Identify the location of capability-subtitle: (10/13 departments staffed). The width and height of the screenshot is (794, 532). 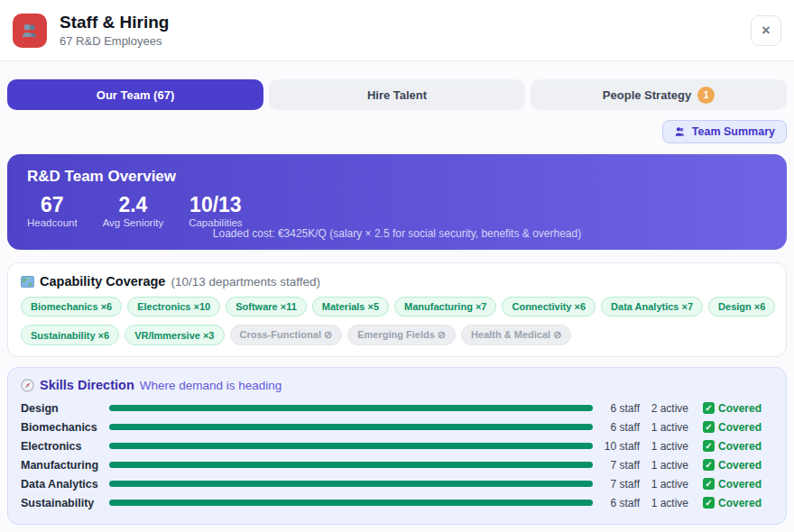
(245, 281).